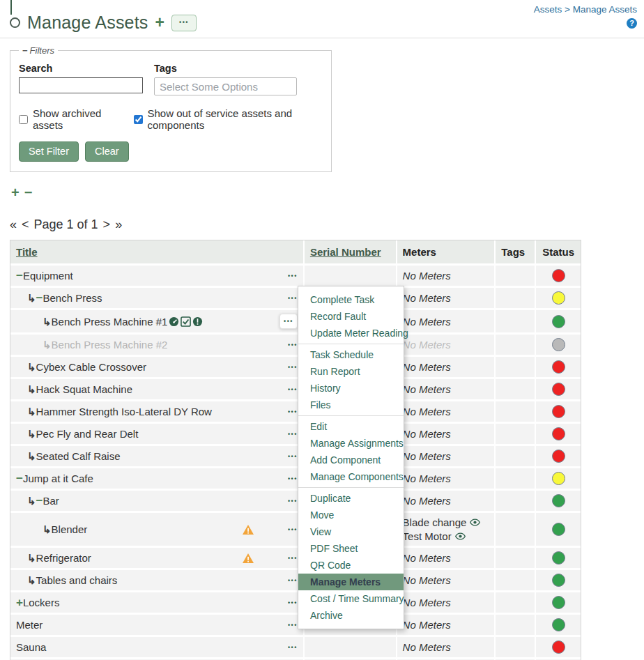 The width and height of the screenshot is (644, 660). Describe the element at coordinates (72, 298) in the screenshot. I see `asset-title: Bench Press` at that location.